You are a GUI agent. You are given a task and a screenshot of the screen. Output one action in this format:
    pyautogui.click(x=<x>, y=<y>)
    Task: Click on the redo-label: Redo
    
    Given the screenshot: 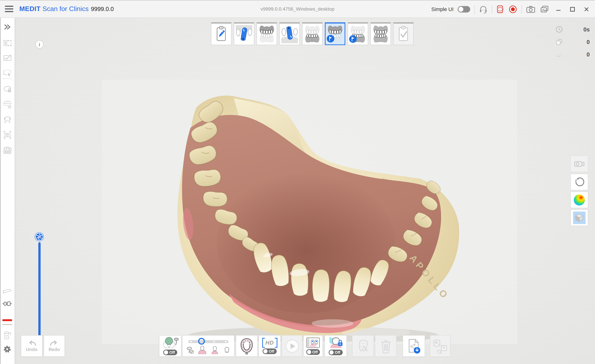 What is the action you would take?
    pyautogui.click(x=54, y=350)
    